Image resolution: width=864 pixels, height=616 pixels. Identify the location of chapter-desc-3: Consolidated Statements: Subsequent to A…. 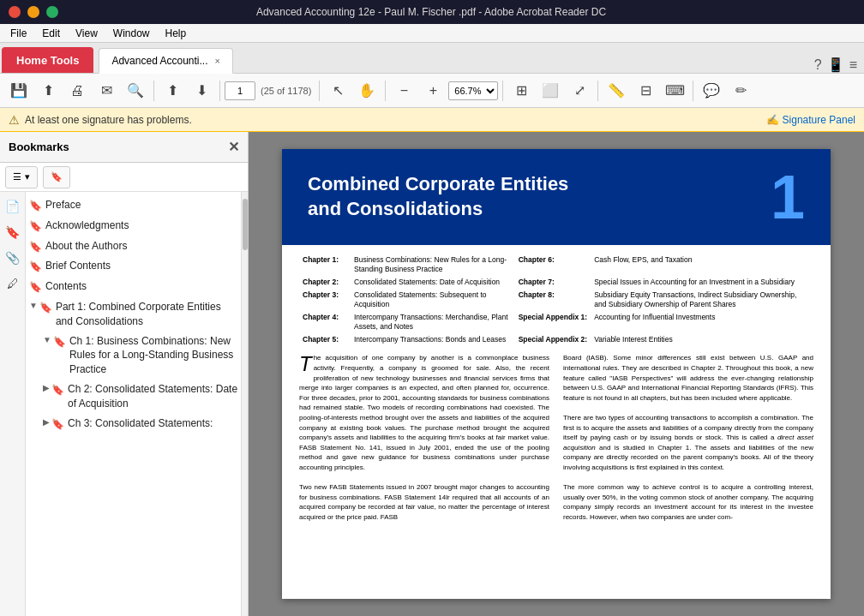
(433, 300).